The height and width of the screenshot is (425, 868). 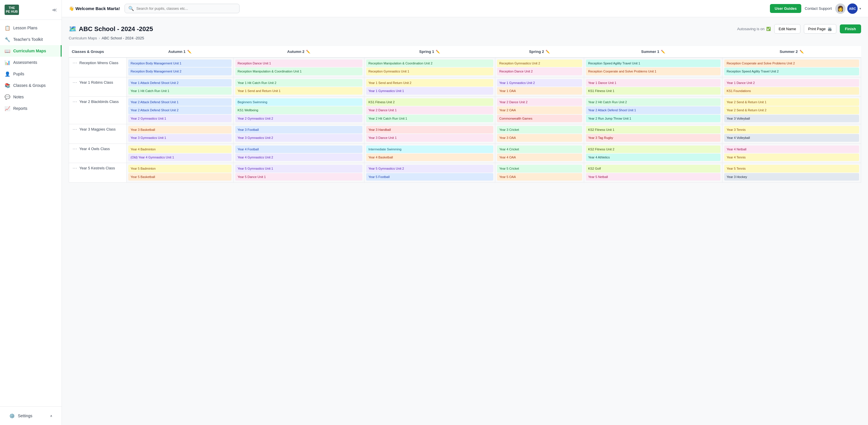 What do you see at coordinates (792, 71) in the screenshot?
I see `unit-card: Reception Speed Agility Travel Unit 2` at bounding box center [792, 71].